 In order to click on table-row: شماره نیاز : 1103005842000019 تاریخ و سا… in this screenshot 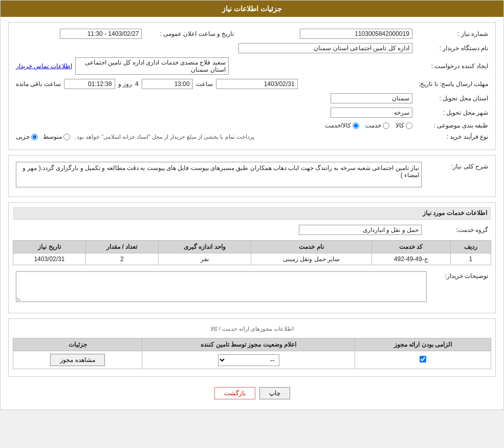, I will do `click(252, 34)`.